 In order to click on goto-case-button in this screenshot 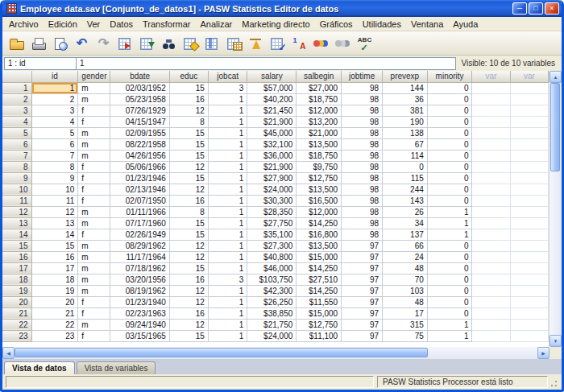, I will do `click(126, 43)`.